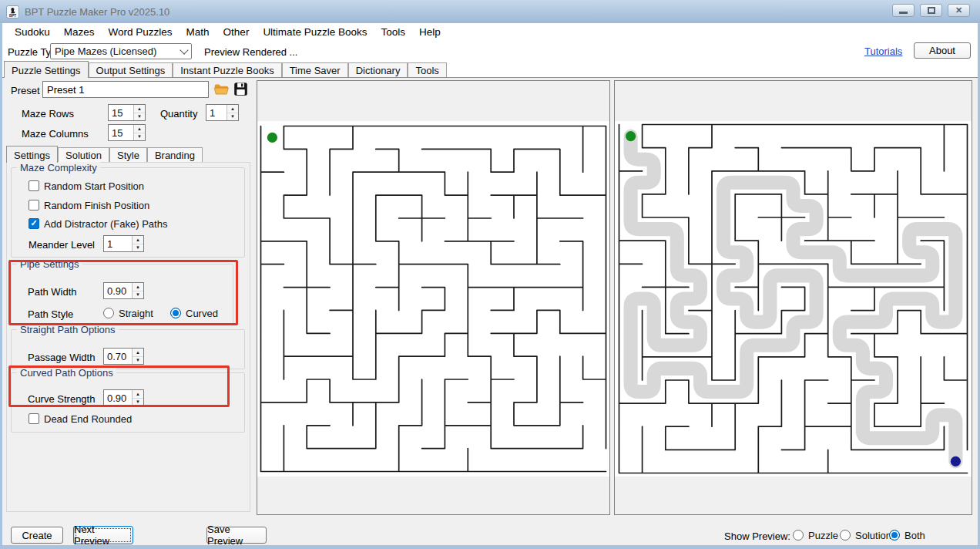 Image resolution: width=980 pixels, height=549 pixels. Describe the element at coordinates (194, 313) in the screenshot. I see `path-style-curved-radio: Curved` at that location.